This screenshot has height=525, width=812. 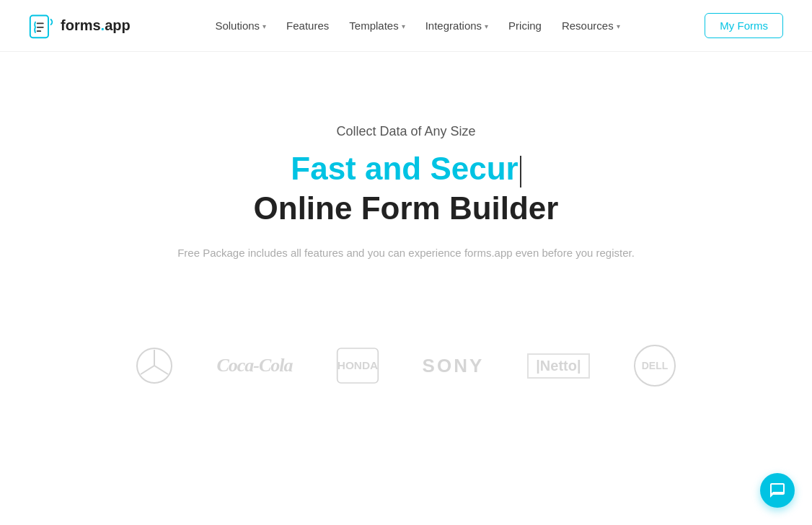 What do you see at coordinates (417, 26) in the screenshot?
I see `nav-links: Solutions ▾ Features Templates ▾ Integra…` at bounding box center [417, 26].